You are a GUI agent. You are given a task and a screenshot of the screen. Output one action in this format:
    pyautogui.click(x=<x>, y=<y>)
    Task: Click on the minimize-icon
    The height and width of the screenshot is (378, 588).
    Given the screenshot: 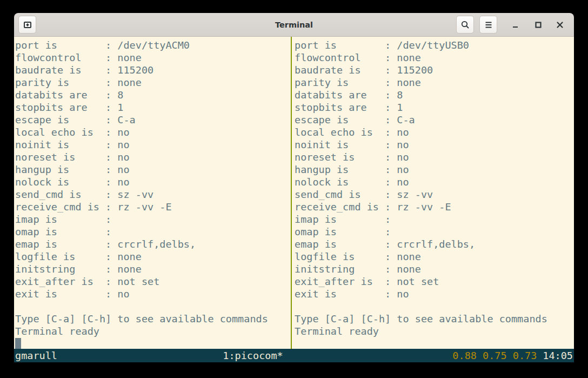 What is the action you would take?
    pyautogui.click(x=516, y=25)
    